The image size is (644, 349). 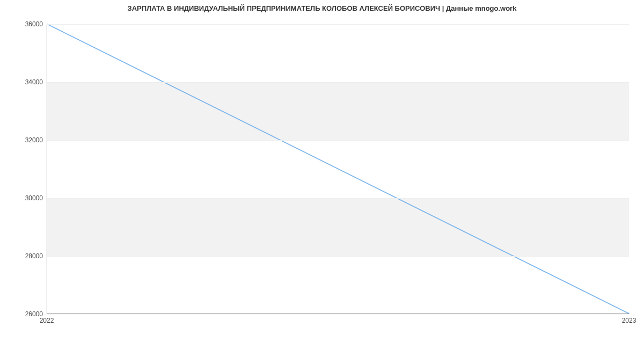 What do you see at coordinates (24, 198) in the screenshot?
I see `y-tick-label: 30000` at bounding box center [24, 198].